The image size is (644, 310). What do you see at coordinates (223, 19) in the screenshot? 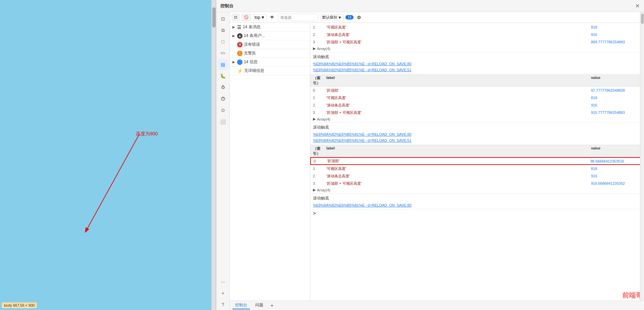
I see `inspect-icon-btn: ⊡` at bounding box center [223, 19].